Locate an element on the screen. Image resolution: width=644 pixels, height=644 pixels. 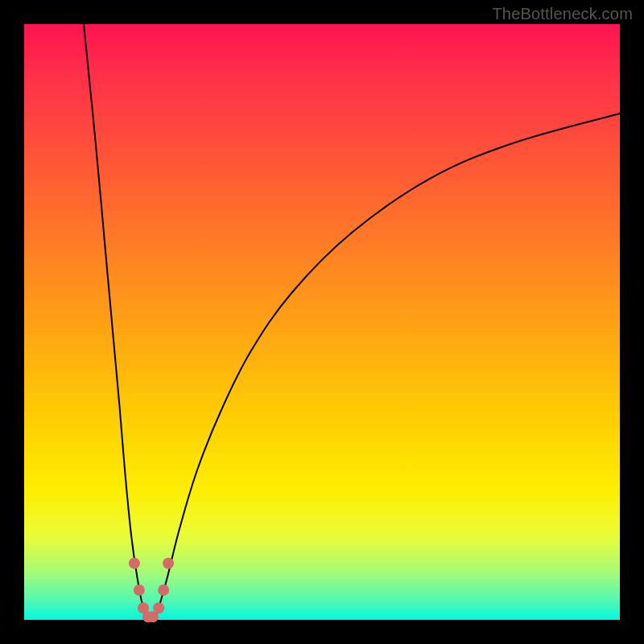
marker-group is located at coordinates (151, 591).